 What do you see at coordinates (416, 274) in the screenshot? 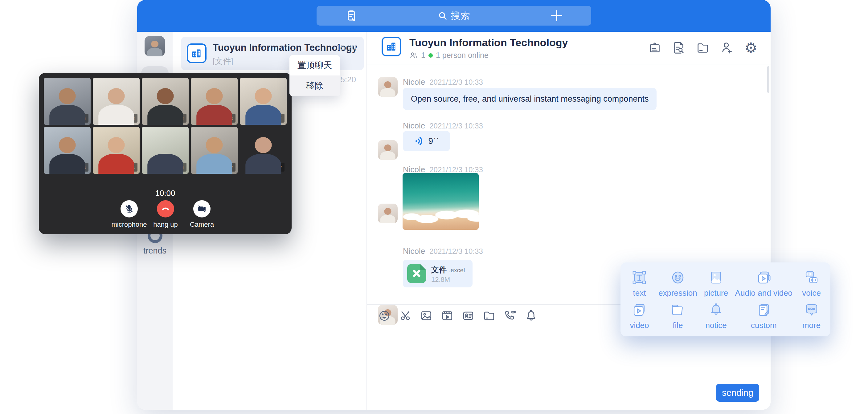
I see `excel-file-icon` at bounding box center [416, 274].